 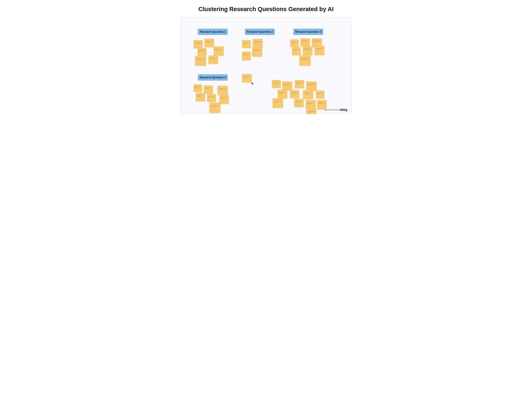 I want to click on cluster-label-rq1: Research Question 1, so click(x=213, y=32).